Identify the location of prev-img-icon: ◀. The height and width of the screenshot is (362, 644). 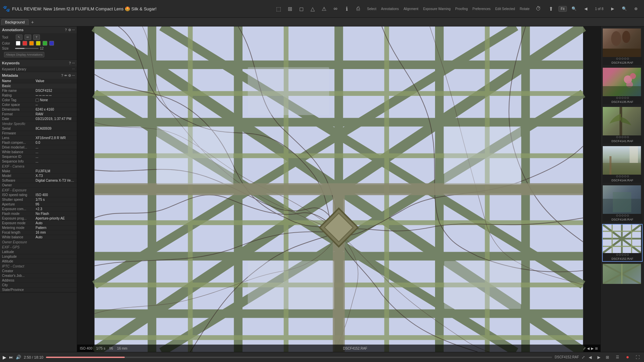
(588, 349).